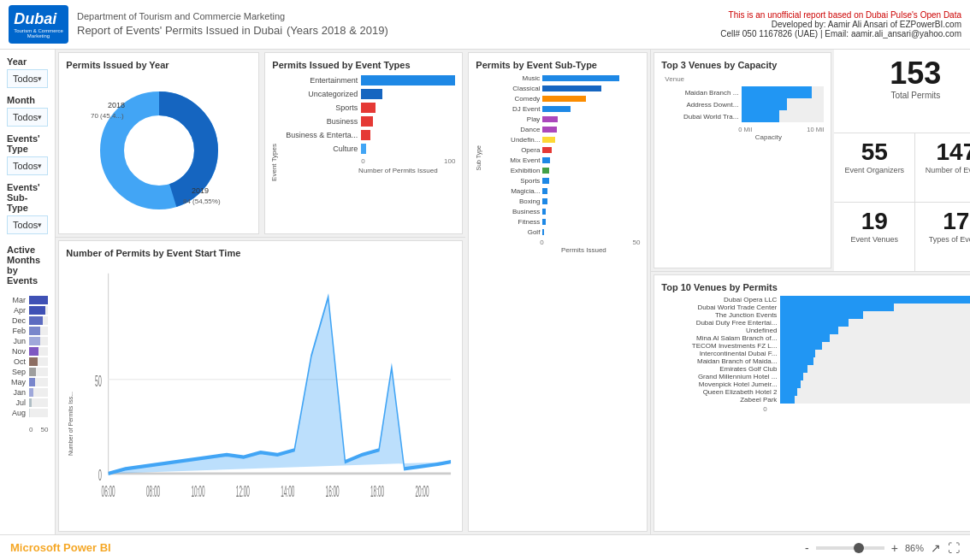  What do you see at coordinates (159, 144) in the screenshot?
I see `permits-year-panel: Permits Issued by Year 2018 70 (45,4.` at bounding box center [159, 144].